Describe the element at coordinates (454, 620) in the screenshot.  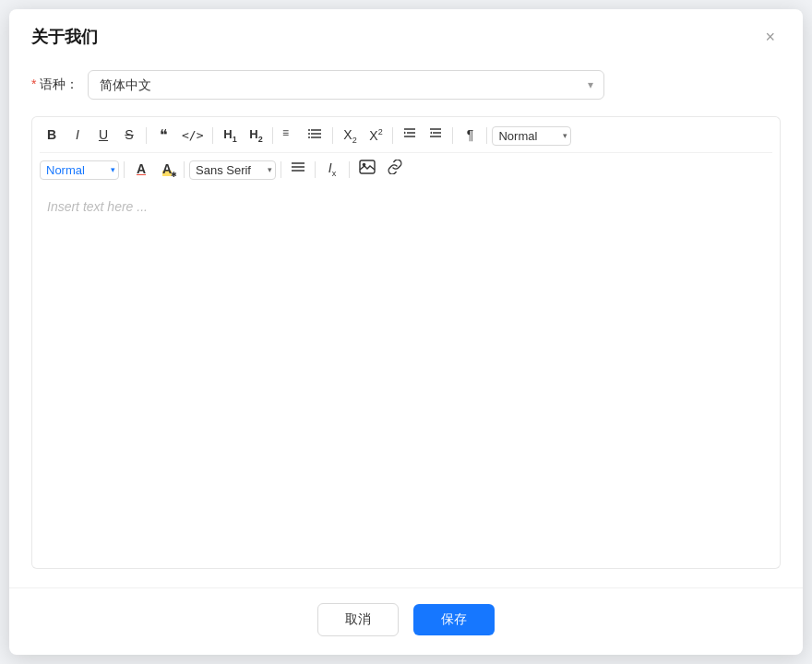
I see `save-button: 保存` at that location.